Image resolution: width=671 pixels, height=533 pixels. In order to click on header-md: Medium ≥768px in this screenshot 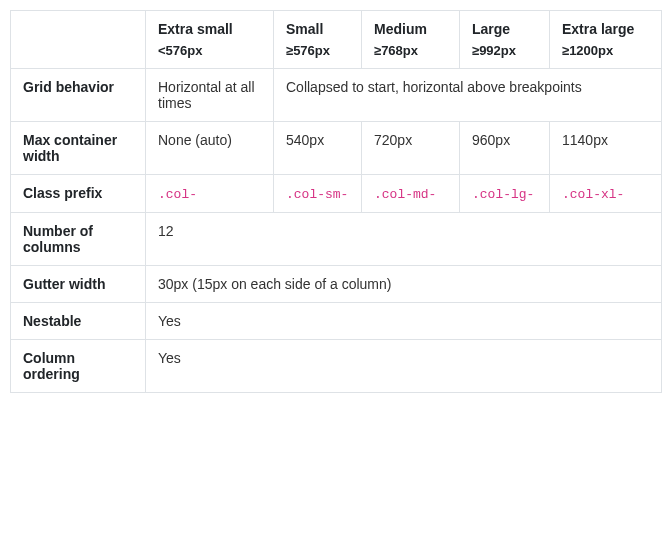, I will do `click(411, 40)`.